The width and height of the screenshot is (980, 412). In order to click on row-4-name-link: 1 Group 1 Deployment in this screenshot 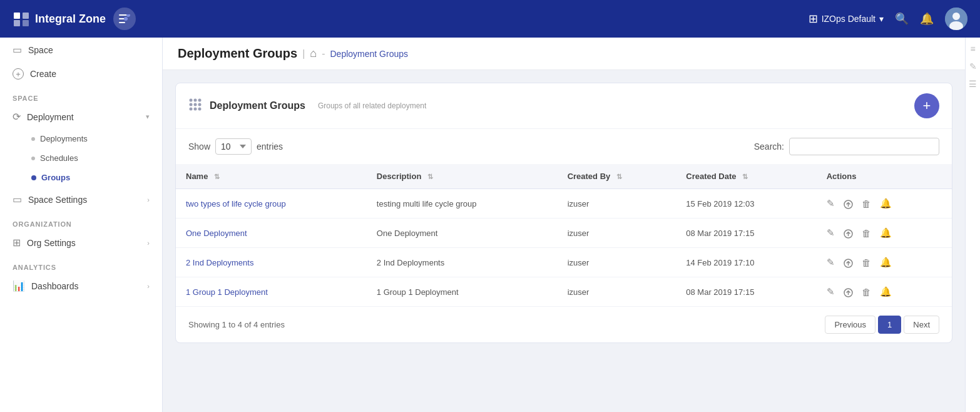, I will do `click(227, 292)`.